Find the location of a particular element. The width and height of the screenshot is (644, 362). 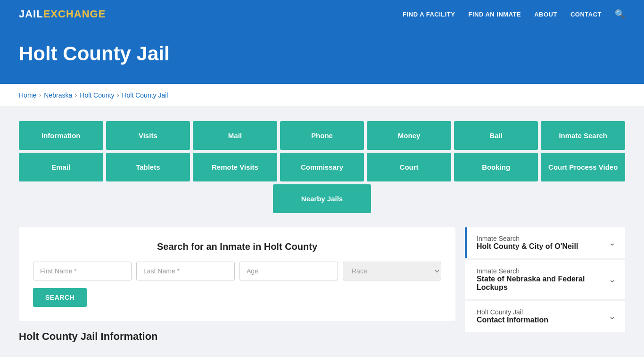

navbar: JAIL EXCHANGE FIND A FACILITY FIND AN IN… is located at coordinates (322, 14).